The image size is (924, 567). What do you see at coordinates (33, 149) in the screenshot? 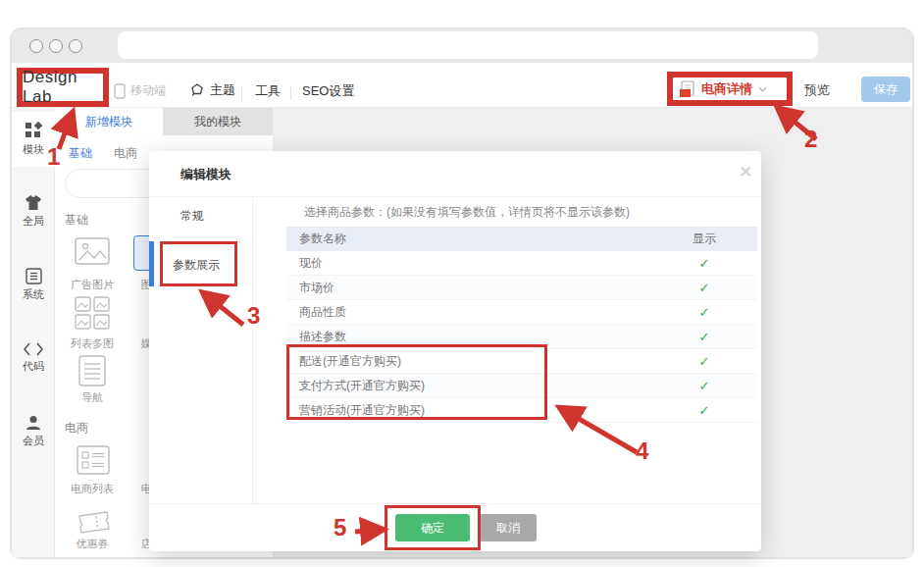
I see `sidebar-item-label: 模块` at bounding box center [33, 149].